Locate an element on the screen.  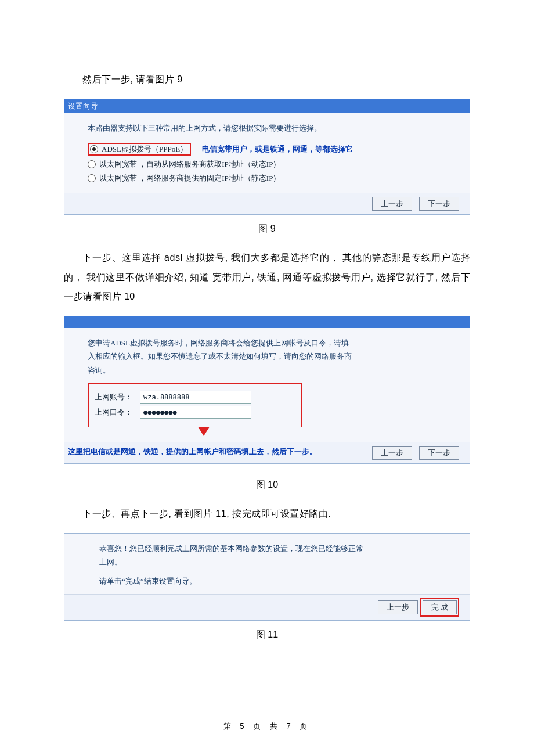
radio-label: 以太网宽带 ，自动从网络服务商获取IP地址（动态IP） is located at coordinates (190, 164).